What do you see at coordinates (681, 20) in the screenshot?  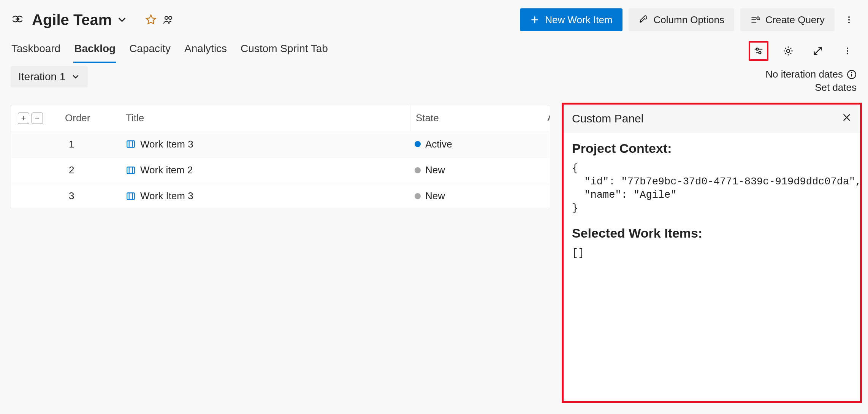 I see `column-options-button: Column Options` at bounding box center [681, 20].